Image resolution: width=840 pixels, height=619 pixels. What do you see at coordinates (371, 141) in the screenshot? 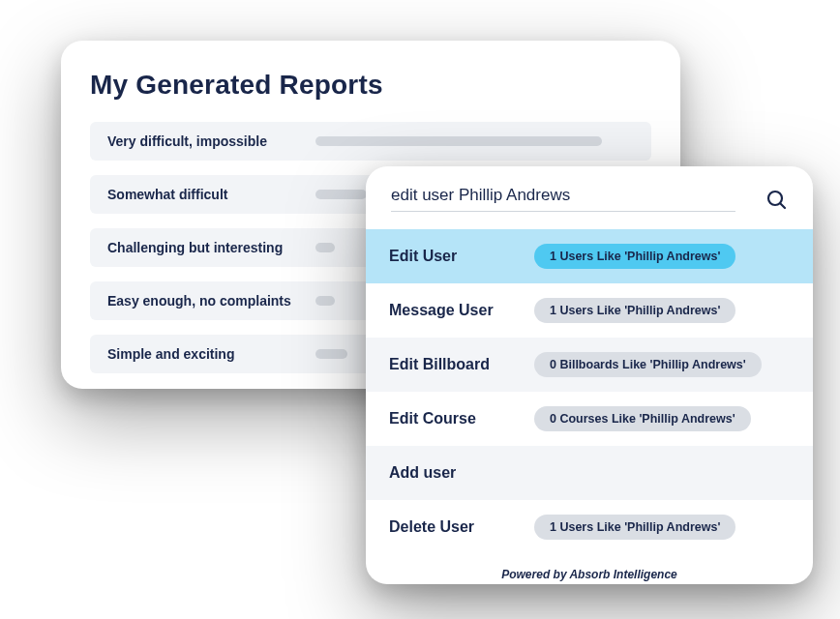
I see `report-row: Very difficult, impossible` at bounding box center [371, 141].